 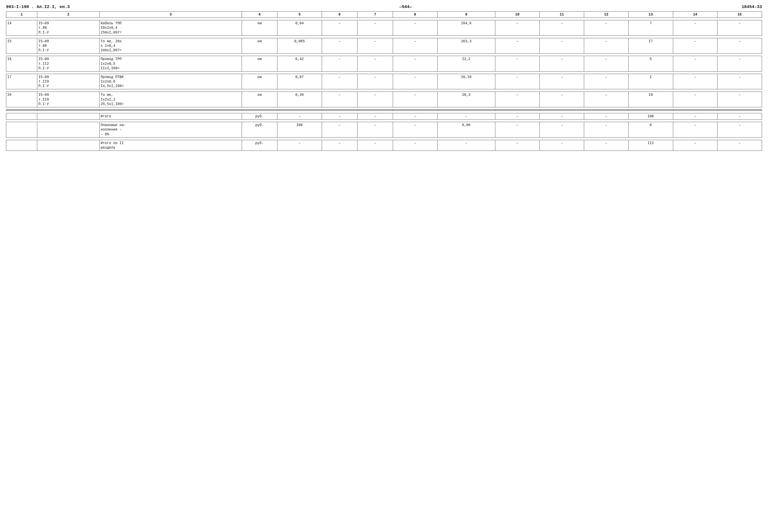 I want to click on row-0-col-9: I64,6, so click(x=466, y=28).